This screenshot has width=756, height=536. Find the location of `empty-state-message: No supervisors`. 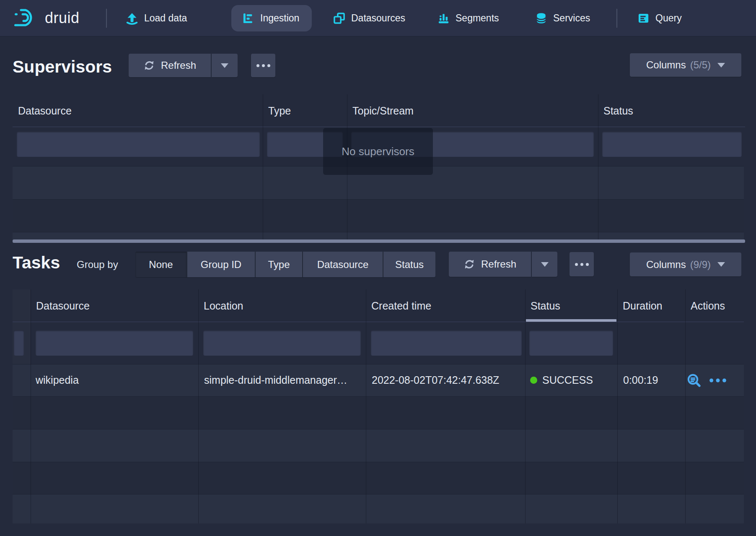

empty-state-message: No supervisors is located at coordinates (378, 152).